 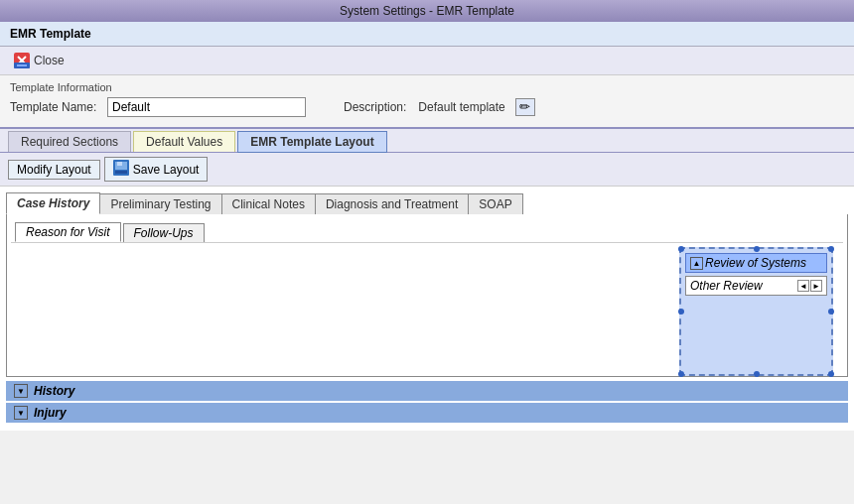 I want to click on modify-layout-button: Modify Layout, so click(x=54, y=170).